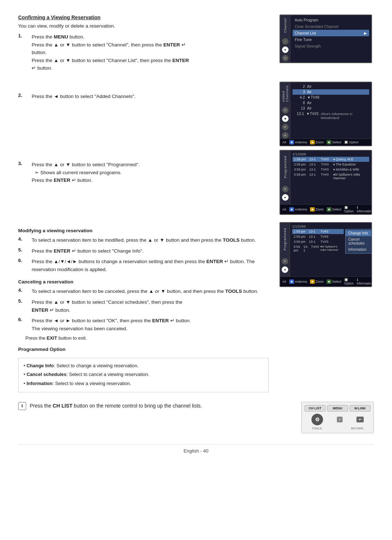  What do you see at coordinates (359, 241) in the screenshot?
I see `context-menu: Change Info Cancel schedules Information` at bounding box center [359, 241].